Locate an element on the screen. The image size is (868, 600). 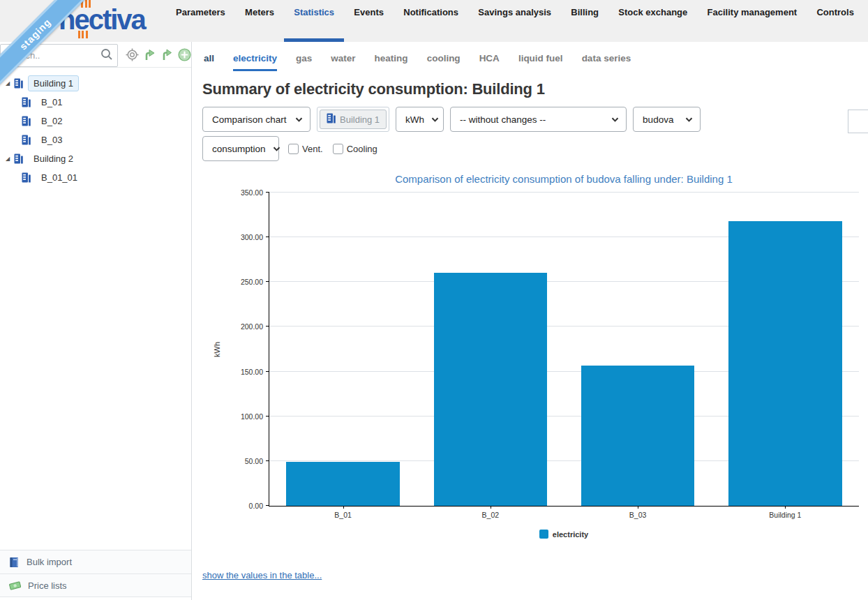
nav-item-controls: Controls is located at coordinates (835, 13).